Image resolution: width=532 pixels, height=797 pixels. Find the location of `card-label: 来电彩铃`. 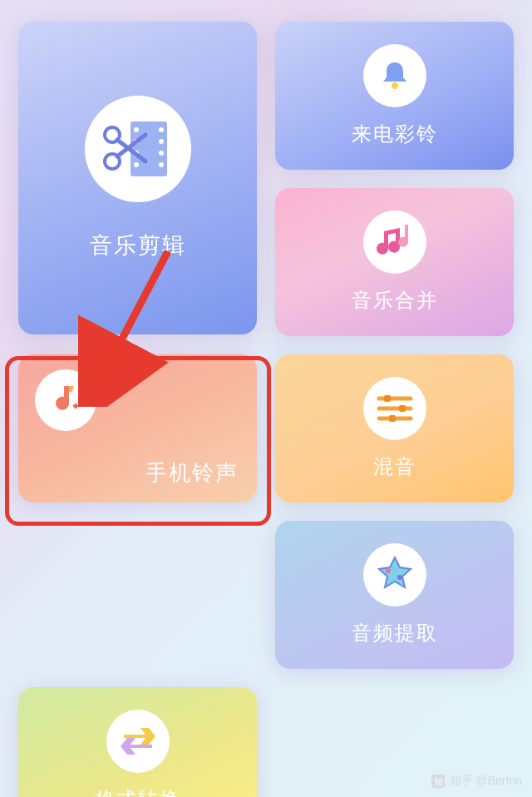

card-label: 来电彩铃 is located at coordinates (395, 134).